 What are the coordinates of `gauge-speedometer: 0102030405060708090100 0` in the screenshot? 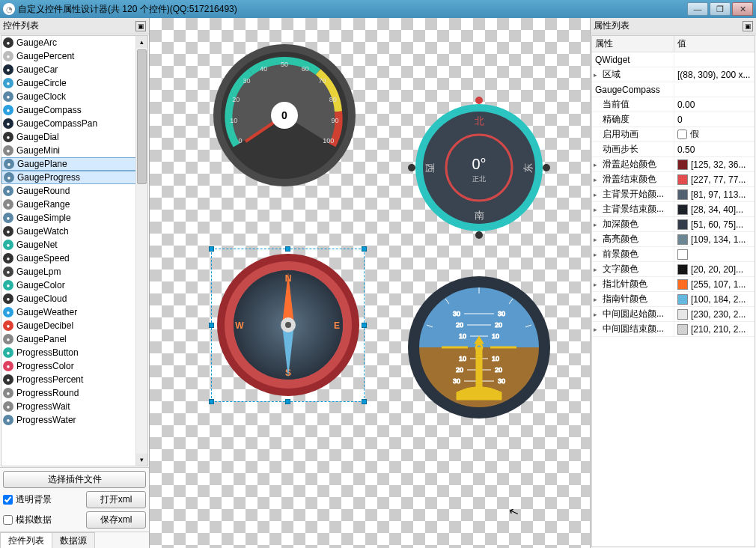 It's located at (284, 115).